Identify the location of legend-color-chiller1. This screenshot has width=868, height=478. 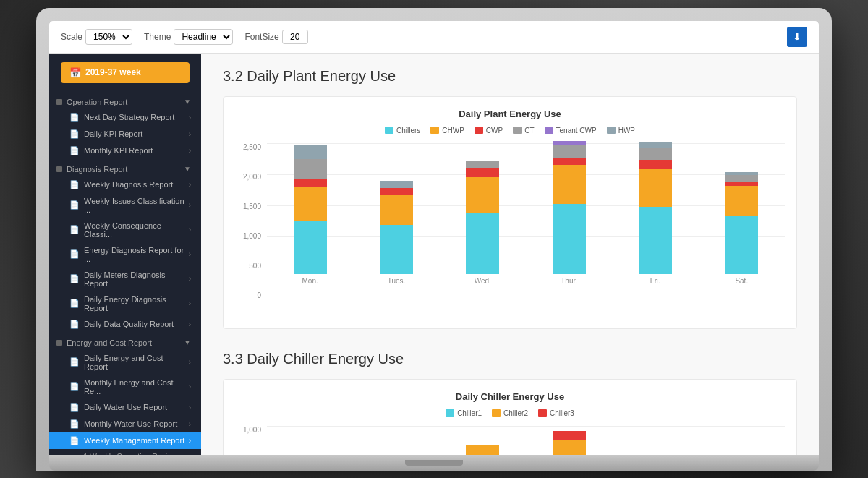
(450, 413).